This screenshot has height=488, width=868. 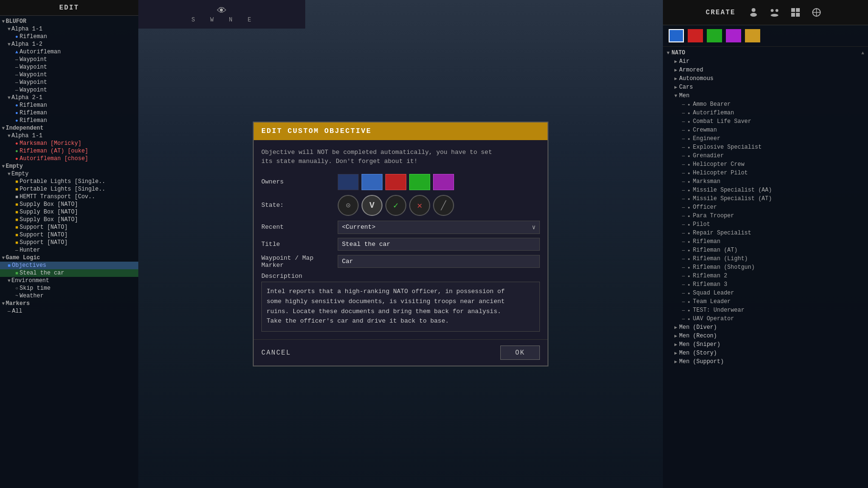 I want to click on tree-wp4: — Waypoint, so click(x=69, y=82).